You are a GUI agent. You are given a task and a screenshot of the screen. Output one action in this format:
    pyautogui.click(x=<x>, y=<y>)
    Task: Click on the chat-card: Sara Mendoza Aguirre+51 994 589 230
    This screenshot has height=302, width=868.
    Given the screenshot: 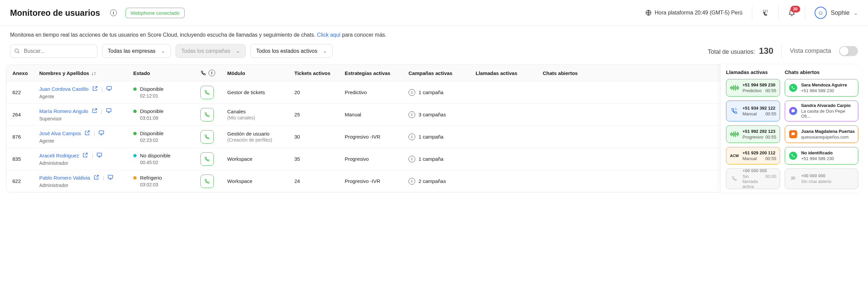 What is the action you would take?
    pyautogui.click(x=822, y=88)
    